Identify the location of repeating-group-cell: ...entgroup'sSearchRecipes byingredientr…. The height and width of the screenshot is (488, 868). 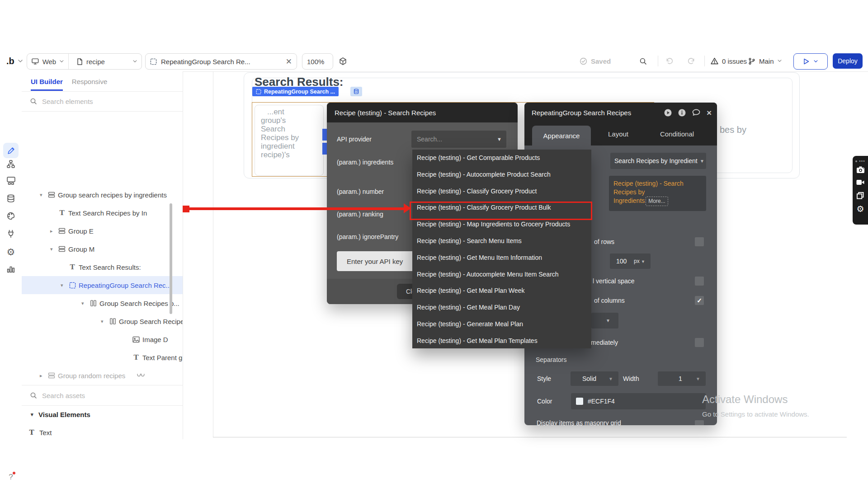
(289, 140).